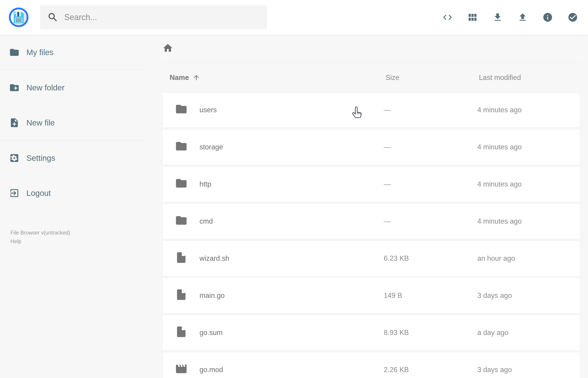  What do you see at coordinates (181, 369) in the screenshot?
I see `movie-icon` at bounding box center [181, 369].